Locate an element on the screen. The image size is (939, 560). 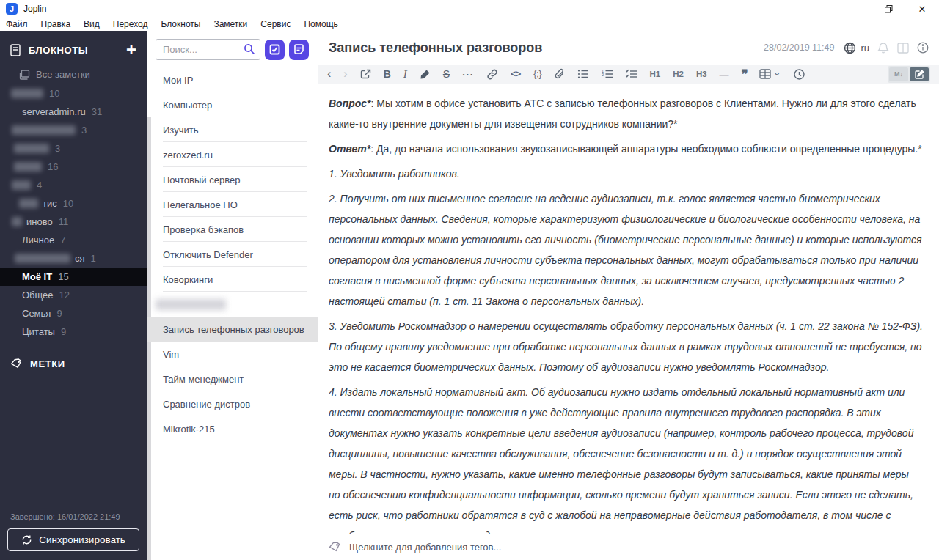
sidebar-item-redacted: 16 is located at coordinates (73, 167).